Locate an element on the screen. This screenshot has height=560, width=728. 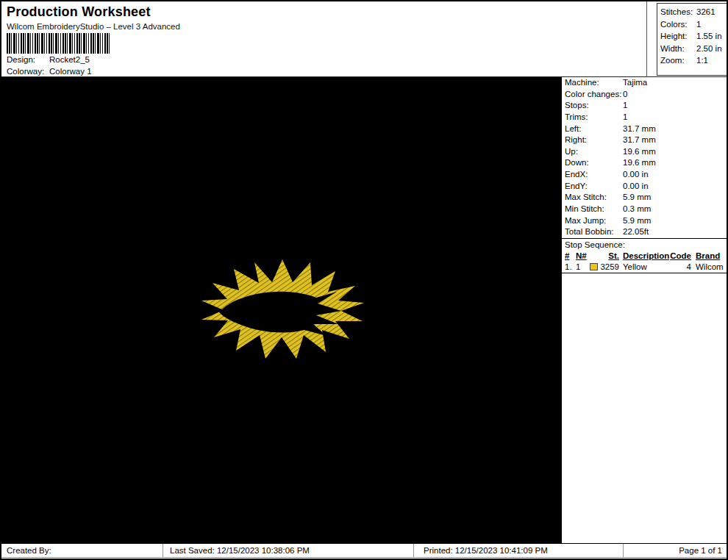
stop-sequence-row: 1. 1 3259 Yellow 4 Wilcom is located at coordinates (644, 268).